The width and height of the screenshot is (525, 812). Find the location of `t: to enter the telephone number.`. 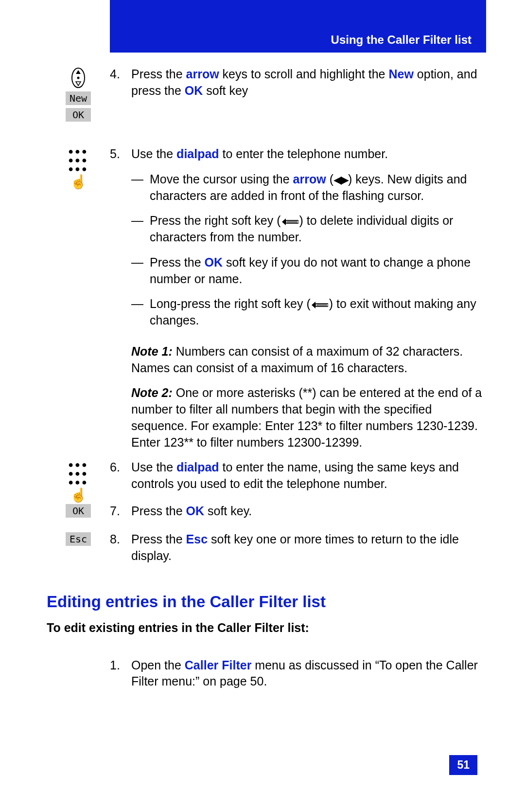

t: to enter the telephone number. is located at coordinates (303, 154).